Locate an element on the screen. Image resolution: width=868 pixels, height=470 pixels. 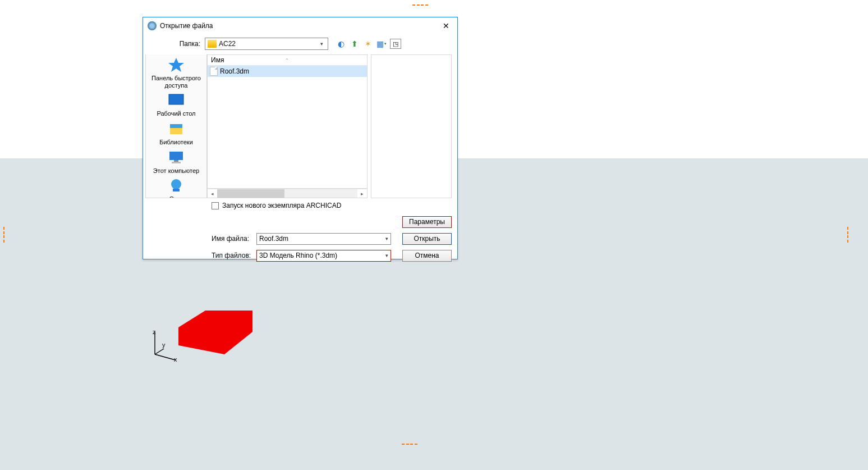
new-instance-checkbox is located at coordinates (215, 206).